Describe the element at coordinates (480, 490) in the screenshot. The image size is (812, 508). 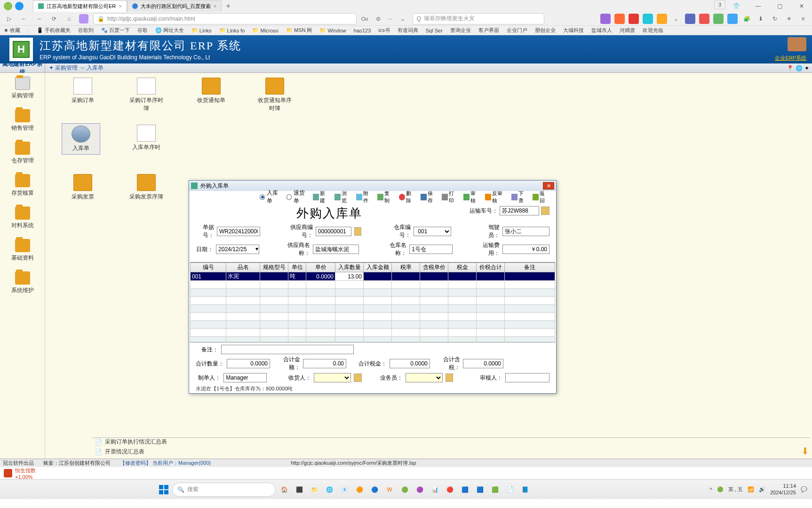
I see `task-icon: 🟦` at that location.